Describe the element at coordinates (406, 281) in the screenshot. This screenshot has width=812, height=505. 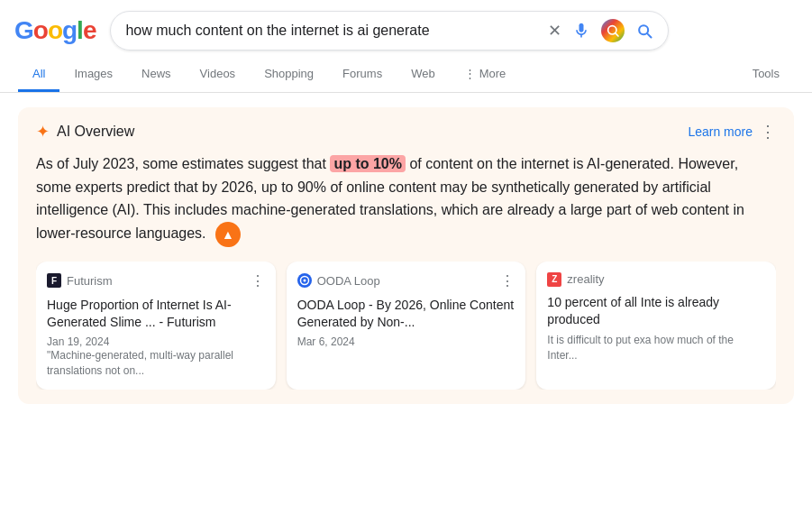
I see `source-card-header-ooda: OODA Loop ⋮` at that location.